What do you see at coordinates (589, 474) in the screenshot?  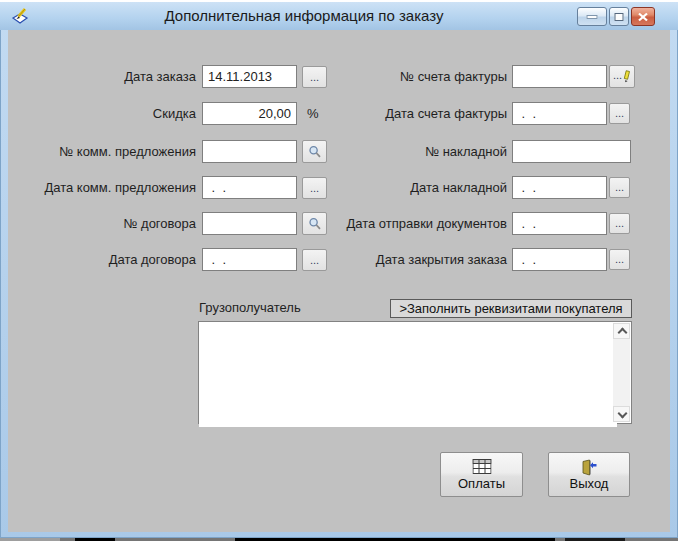 I see `exit-button: Выход` at bounding box center [589, 474].